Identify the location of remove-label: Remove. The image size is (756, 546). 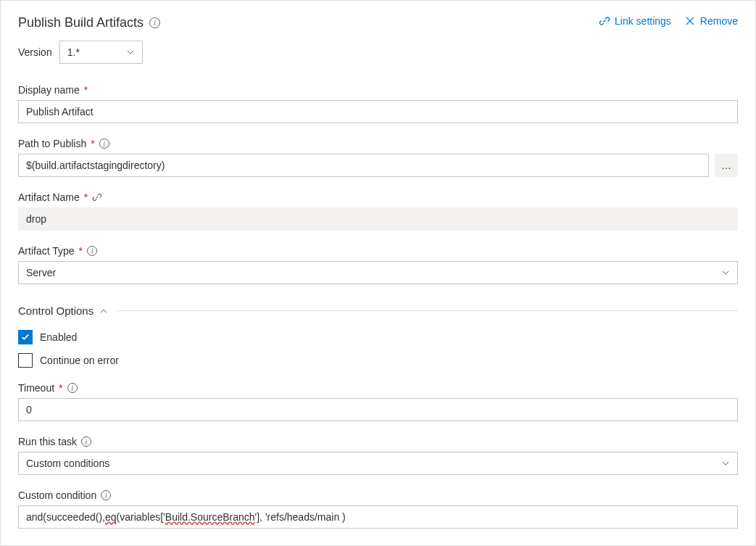
(719, 21).